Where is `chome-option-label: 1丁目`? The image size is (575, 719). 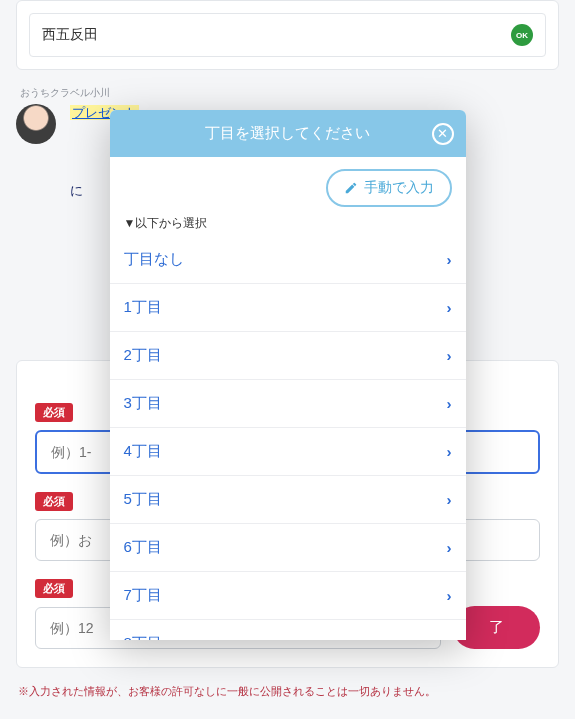 chome-option-label: 1丁目 is located at coordinates (143, 308).